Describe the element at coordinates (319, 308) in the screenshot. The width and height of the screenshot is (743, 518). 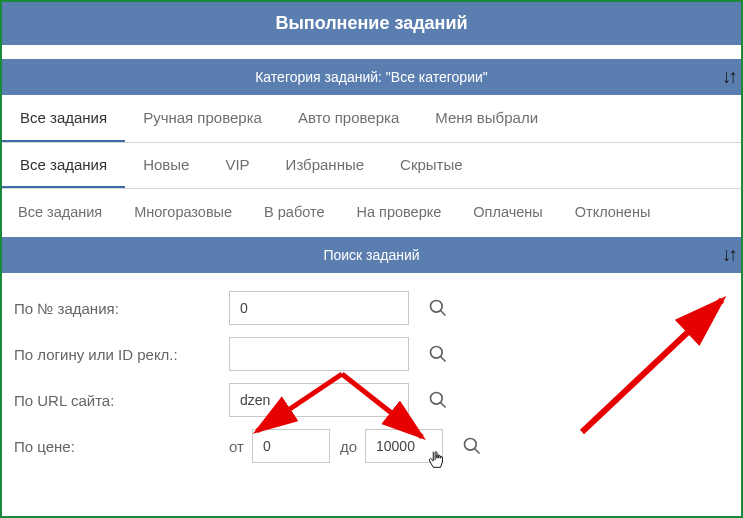
I see `input-by-number` at that location.